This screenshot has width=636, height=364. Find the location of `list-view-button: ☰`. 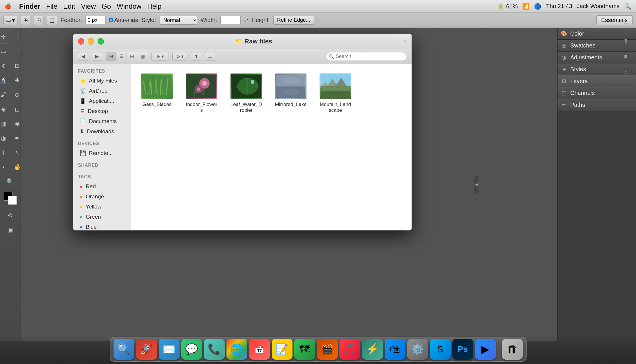

list-view-button: ☰ is located at coordinates (122, 56).